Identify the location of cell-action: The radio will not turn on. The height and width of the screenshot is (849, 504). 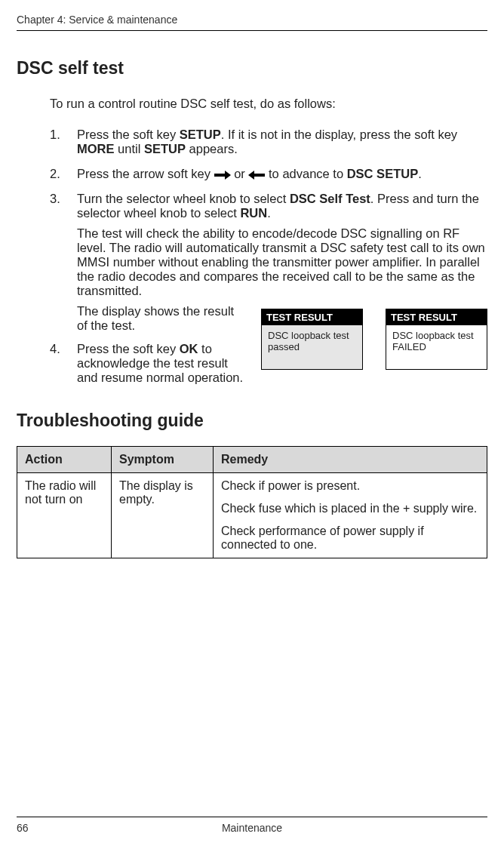
(65, 516).